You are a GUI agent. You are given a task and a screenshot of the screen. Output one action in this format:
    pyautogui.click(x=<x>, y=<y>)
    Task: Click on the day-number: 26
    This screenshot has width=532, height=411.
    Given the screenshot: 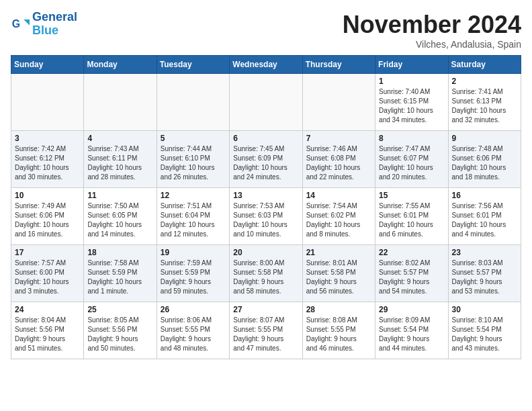 What is the action you would take?
    pyautogui.click(x=193, y=310)
    